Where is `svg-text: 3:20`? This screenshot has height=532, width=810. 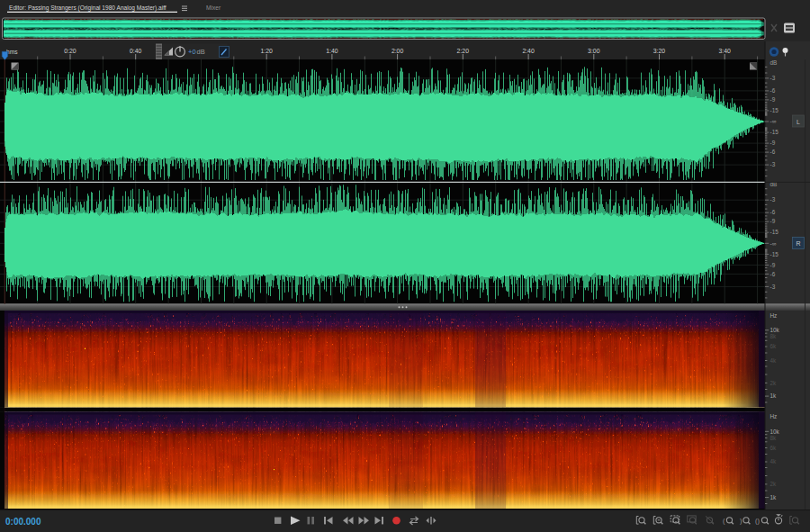
svg-text: 3:20 is located at coordinates (660, 50).